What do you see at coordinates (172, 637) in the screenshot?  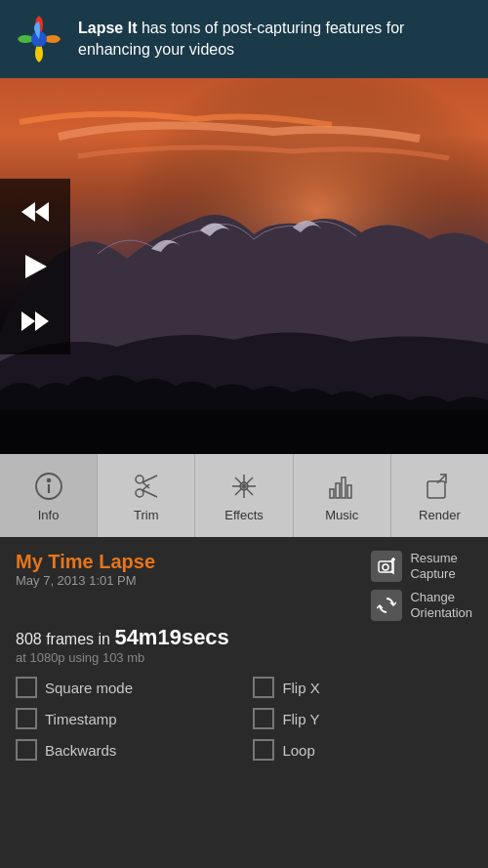 I see `duration: 54m19secs` at bounding box center [172, 637].